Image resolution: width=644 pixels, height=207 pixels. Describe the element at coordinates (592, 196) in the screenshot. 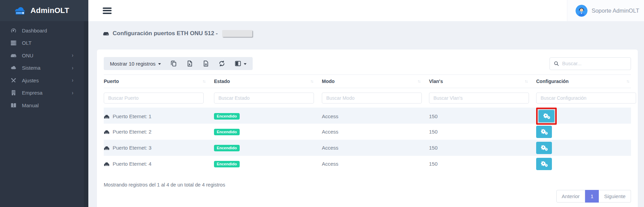

I see `pagination-page-1-button: 1` at that location.